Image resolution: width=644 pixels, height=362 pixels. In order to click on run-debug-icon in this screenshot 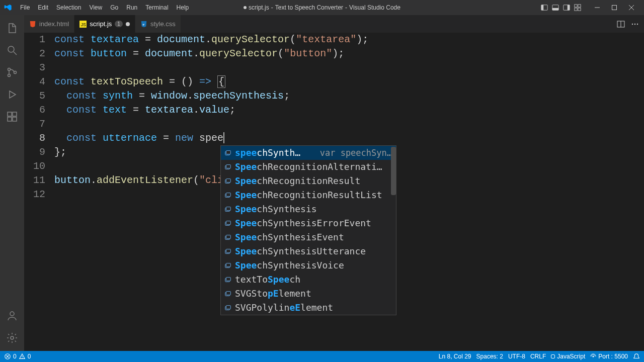, I will do `click(12, 95)`.